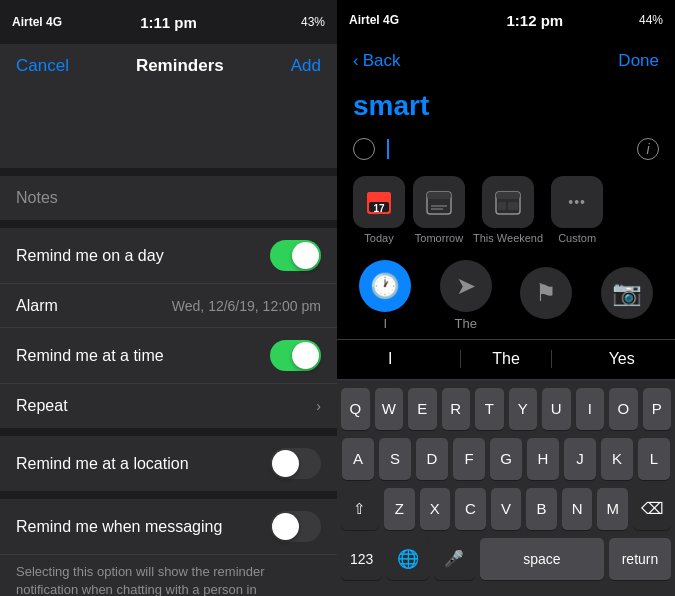  What do you see at coordinates (376, 61) in the screenshot?
I see `back-button: ‹ Back` at bounding box center [376, 61].